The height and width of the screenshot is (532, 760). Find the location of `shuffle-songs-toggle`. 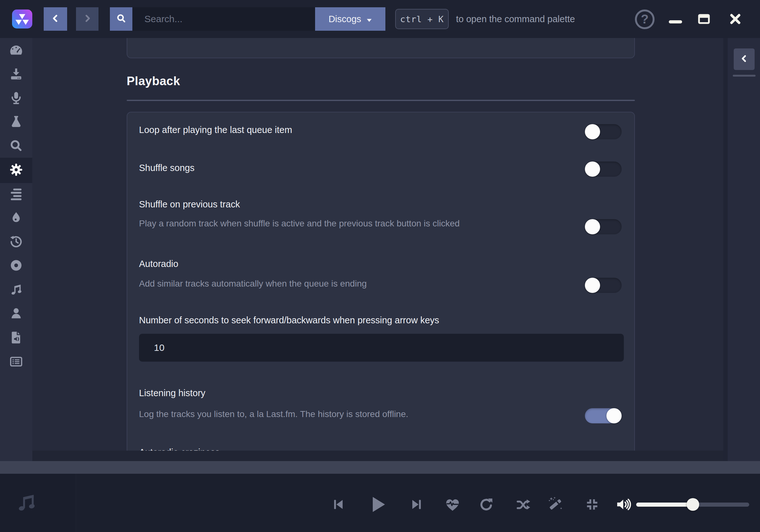

shuffle-songs-toggle is located at coordinates (603, 169).